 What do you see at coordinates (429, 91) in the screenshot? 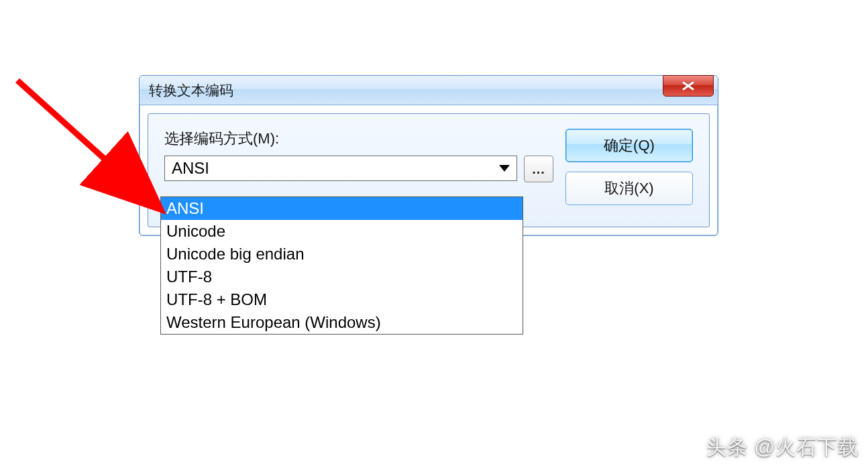
I see `titlebar: 转换文本编码` at bounding box center [429, 91].